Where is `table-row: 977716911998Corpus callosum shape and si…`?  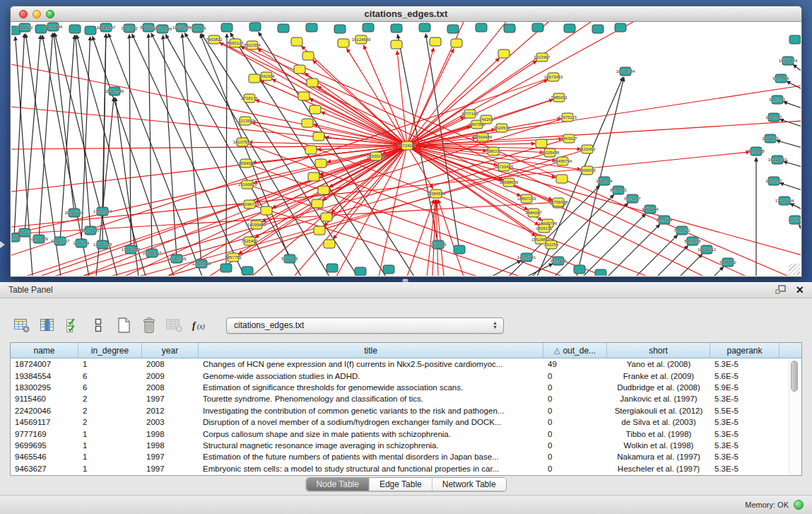
table-row: 977716911998Corpus callosum shape and si… is located at coordinates (406, 433).